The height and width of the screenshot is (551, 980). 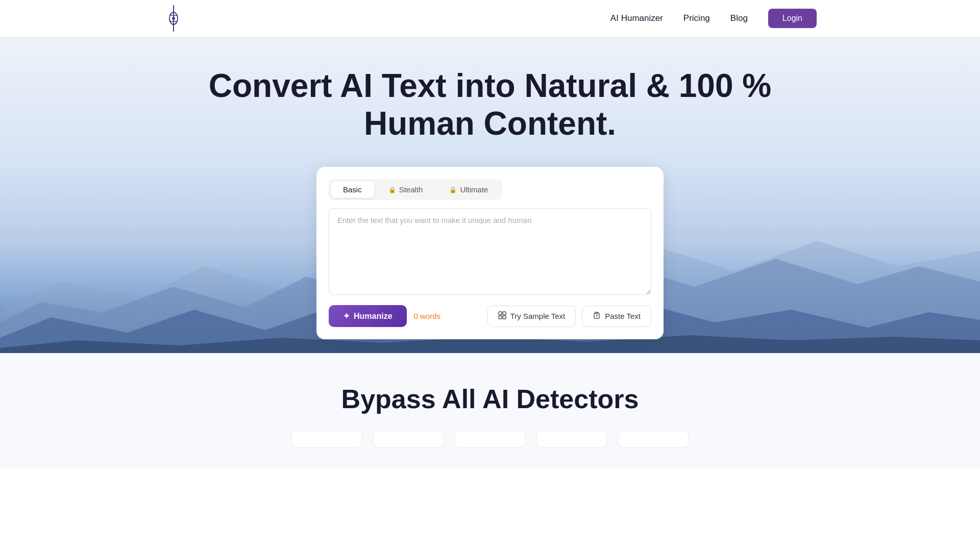 I want to click on tab-basic: Basic, so click(x=352, y=190).